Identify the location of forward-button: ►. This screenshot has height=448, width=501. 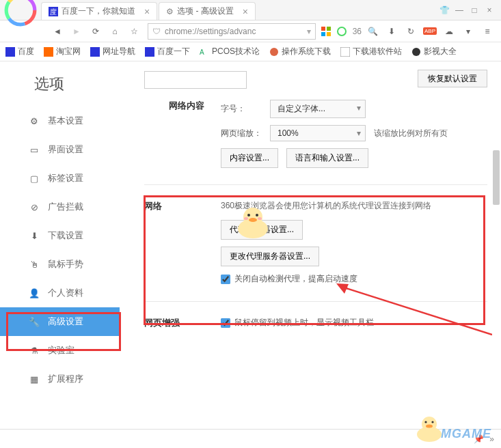
(77, 31).